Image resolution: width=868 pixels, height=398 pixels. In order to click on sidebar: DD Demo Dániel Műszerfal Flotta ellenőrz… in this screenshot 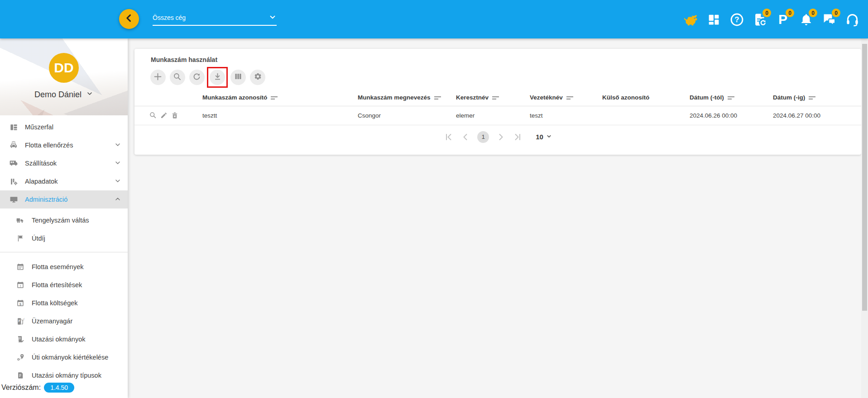, I will do `click(64, 218)`.